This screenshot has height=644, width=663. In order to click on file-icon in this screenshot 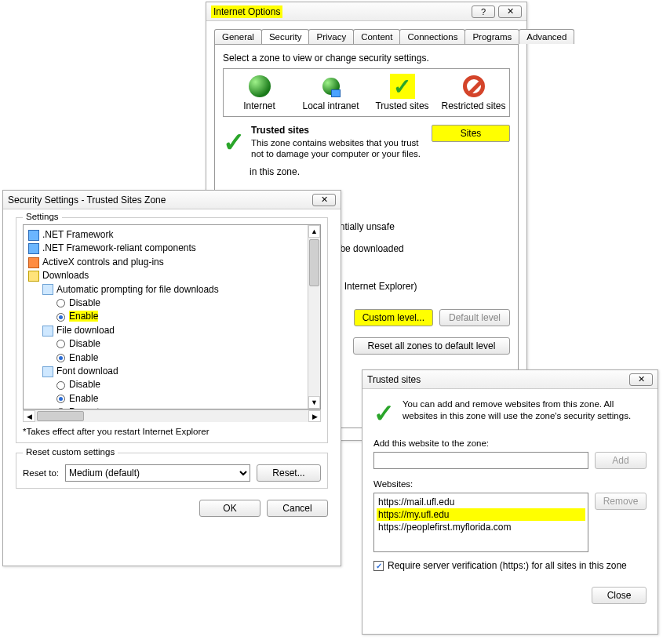, I will do `click(48, 289)`.